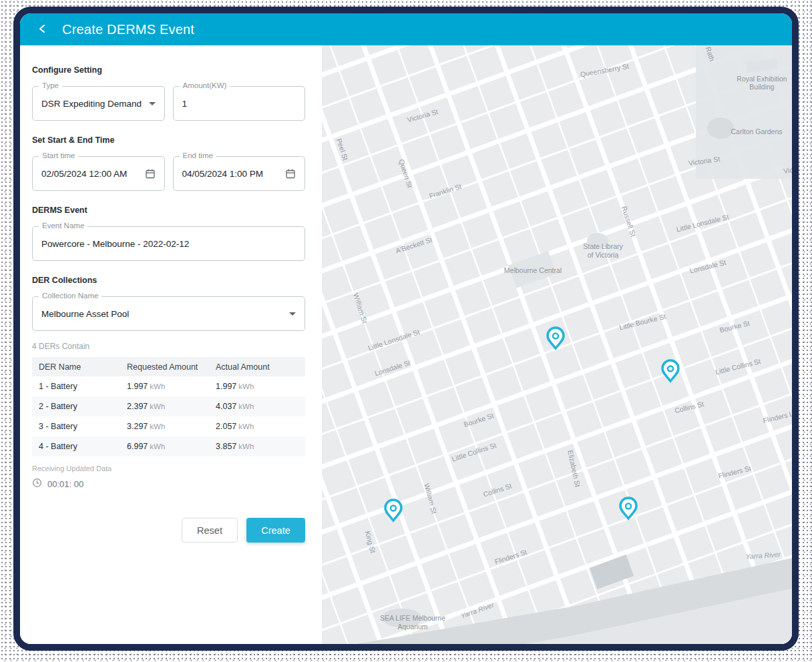  What do you see at coordinates (168, 367) in the screenshot?
I see `der-table-header: DER Name Requested Amount Actual Amount` at bounding box center [168, 367].